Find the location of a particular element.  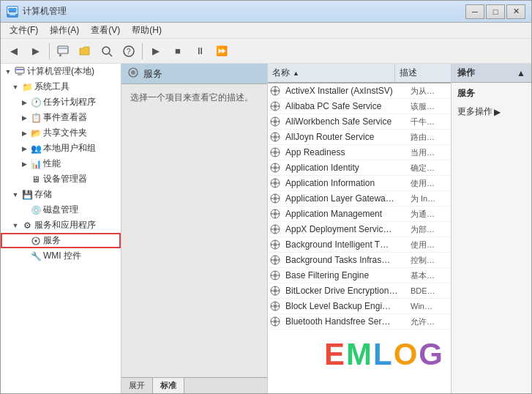

minimize-button: ─ is located at coordinates (475, 12).